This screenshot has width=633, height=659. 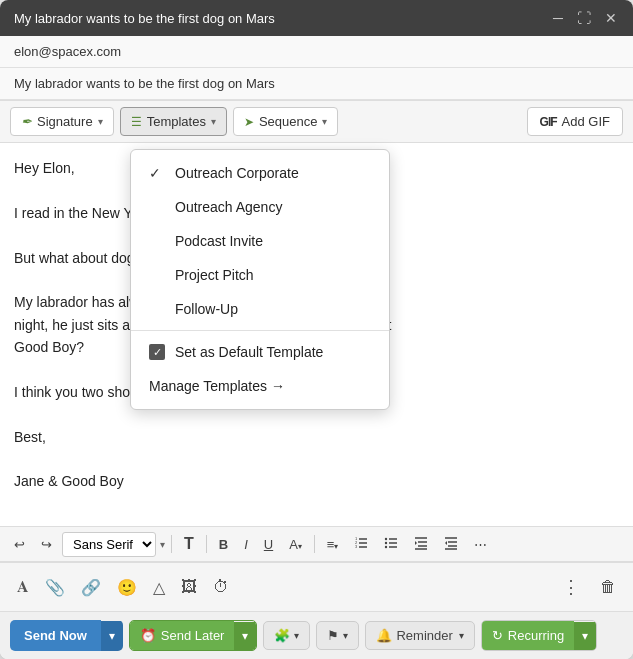 What do you see at coordinates (571, 587) in the screenshot?
I see `more-options-button: ⋮` at bounding box center [571, 587].